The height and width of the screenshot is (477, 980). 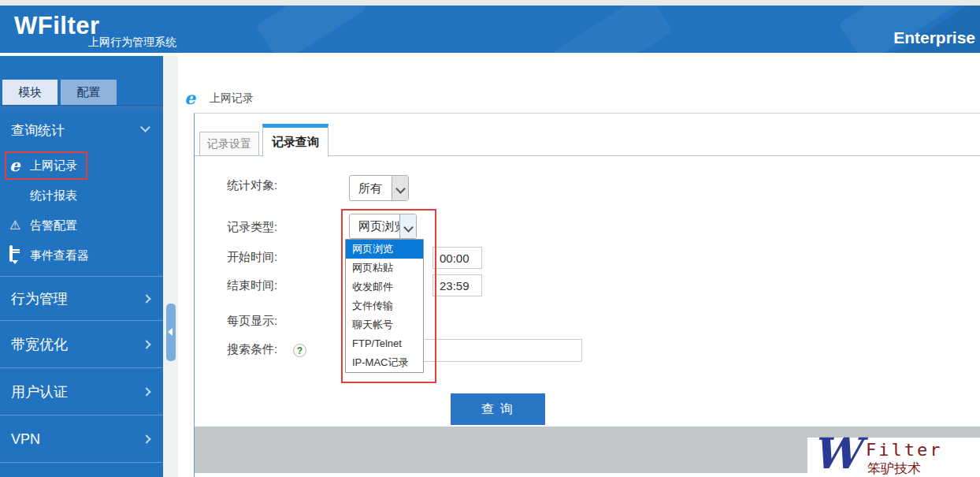 I want to click on section-label: 查询统计, so click(x=38, y=131).